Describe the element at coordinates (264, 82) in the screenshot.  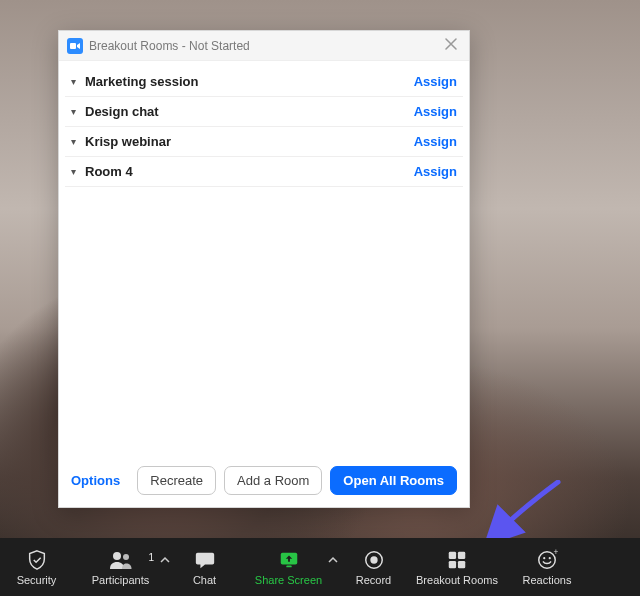
I see `room-row: ▾ Marketing session Assign` at that location.